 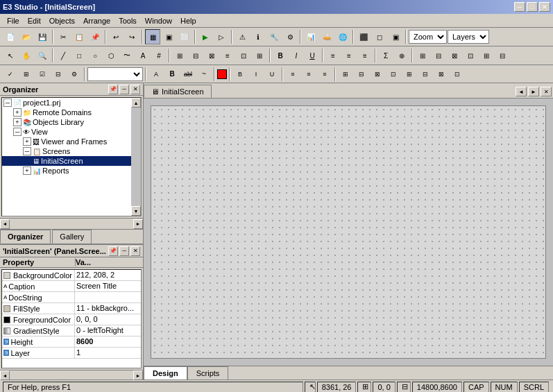 What do you see at coordinates (135, 90) in the screenshot?
I see `organizer-close-button: ✕` at bounding box center [135, 90].